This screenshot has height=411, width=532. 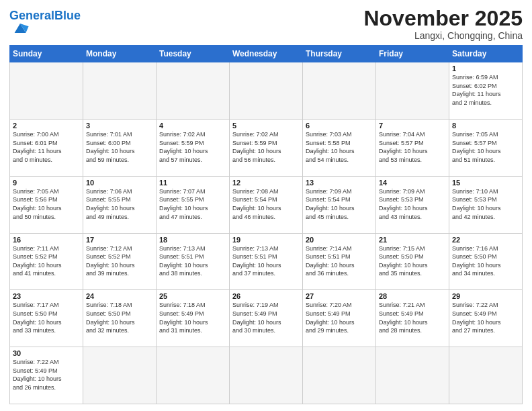 What do you see at coordinates (486, 204) in the screenshot?
I see `day-cell: 15Sunrise: 7:10 AM Sunset: 5:53 PM Dayli…` at bounding box center [486, 204].